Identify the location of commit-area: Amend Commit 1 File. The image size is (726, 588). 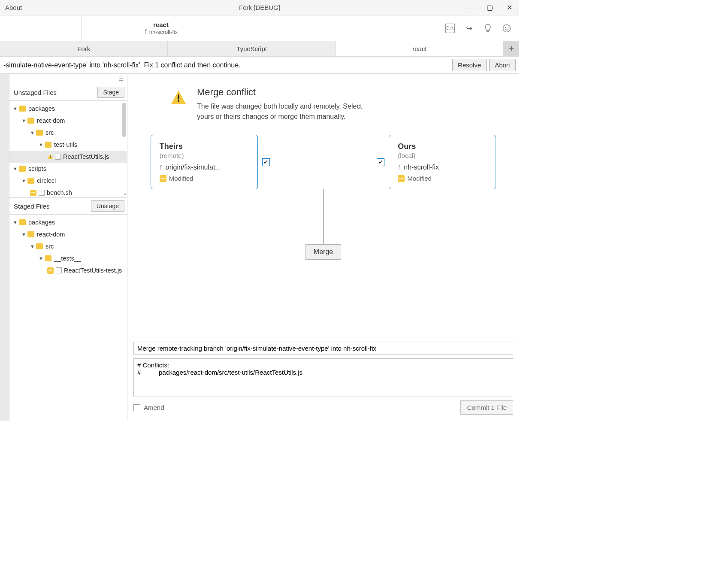
(324, 379).